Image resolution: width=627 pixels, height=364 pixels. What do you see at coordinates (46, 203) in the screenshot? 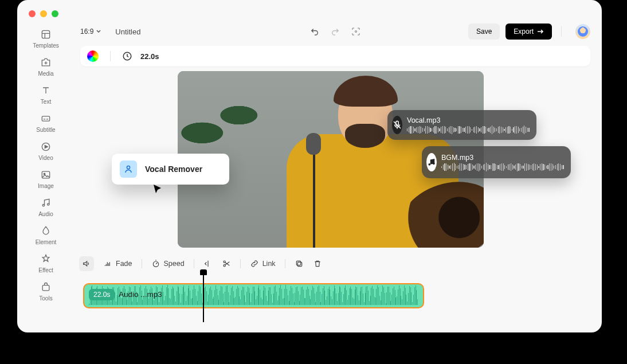
I see `audio-icon` at bounding box center [46, 203].